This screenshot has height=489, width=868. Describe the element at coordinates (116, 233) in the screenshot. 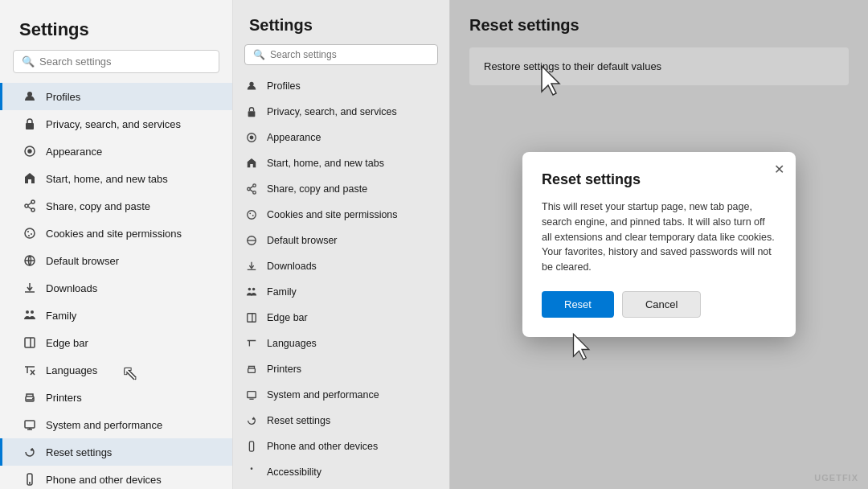

I see `sidebar-item-cookies: Cookies and site permissions` at that location.